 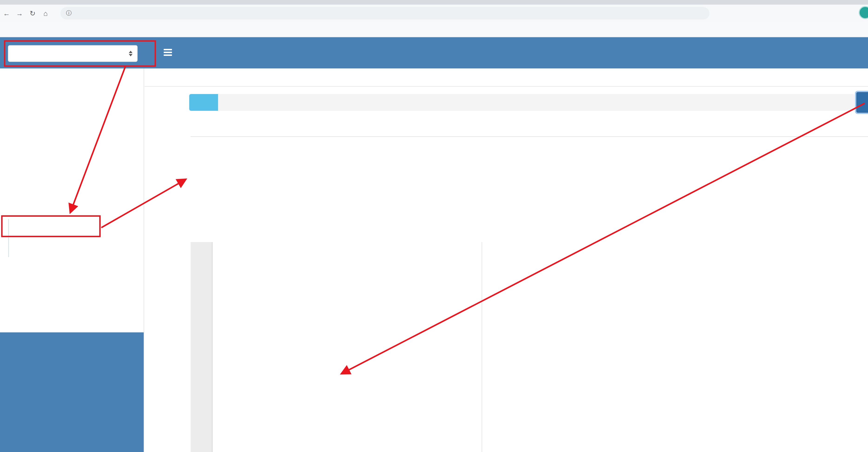 I want to click on code-gutter, so click(x=202, y=347).